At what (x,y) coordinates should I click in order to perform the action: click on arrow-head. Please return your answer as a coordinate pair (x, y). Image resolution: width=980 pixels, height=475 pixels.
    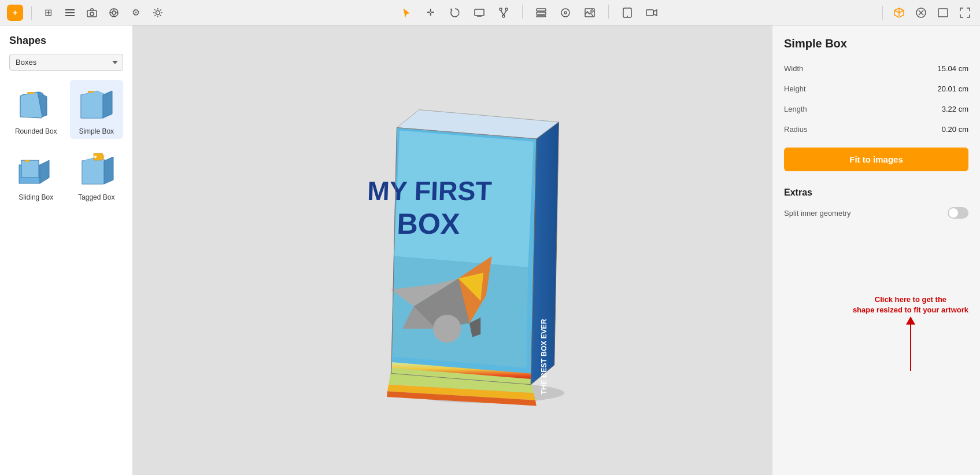
    Looking at the image, I should click on (911, 321).